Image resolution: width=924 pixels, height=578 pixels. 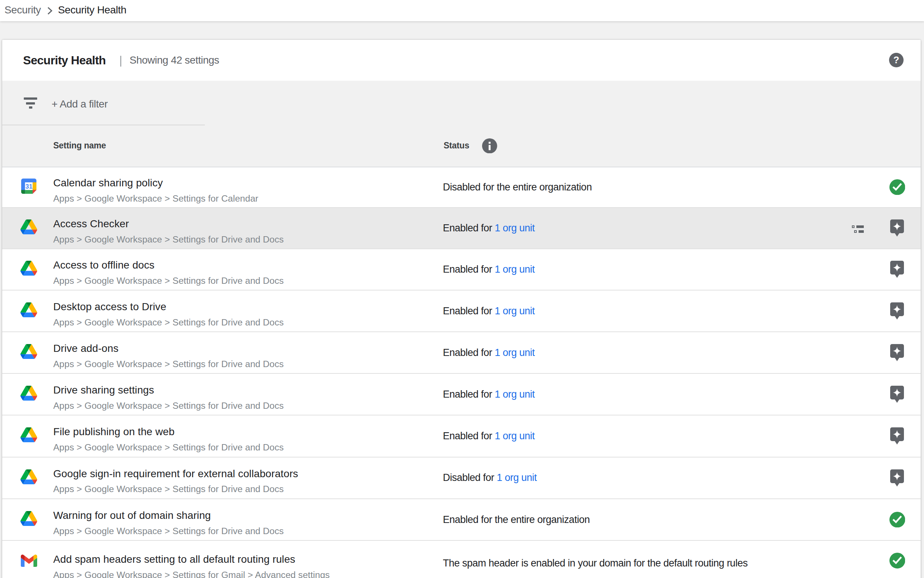 I want to click on svg-text: 31, so click(x=29, y=186).